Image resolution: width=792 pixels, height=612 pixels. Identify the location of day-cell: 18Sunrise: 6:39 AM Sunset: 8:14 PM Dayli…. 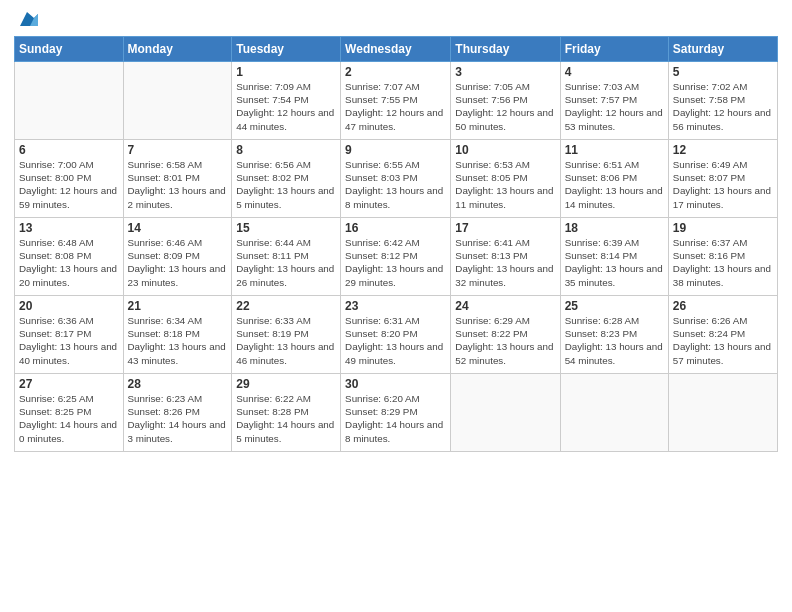
(614, 257).